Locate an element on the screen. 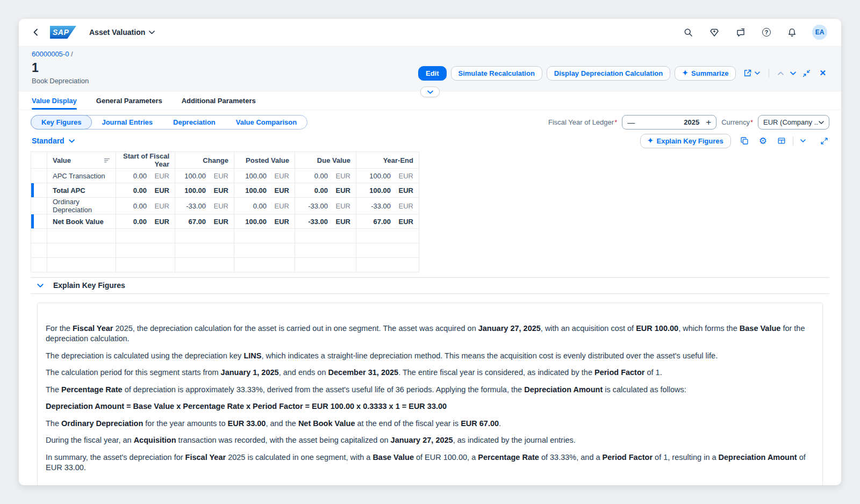 The width and height of the screenshot is (860, 504). amount-cell: 67.00EUR is located at coordinates (388, 221).